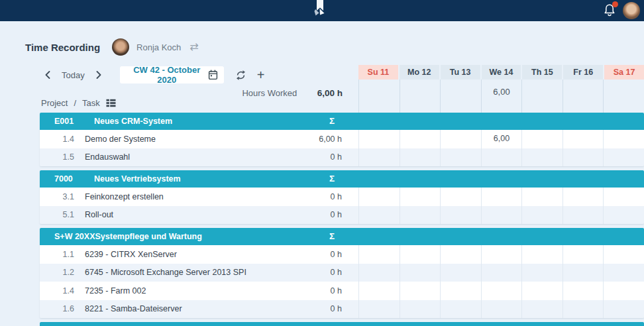 The width and height of the screenshot is (644, 326). Describe the element at coordinates (542, 72) in the screenshot. I see `day-header-th: Th 15` at that location.